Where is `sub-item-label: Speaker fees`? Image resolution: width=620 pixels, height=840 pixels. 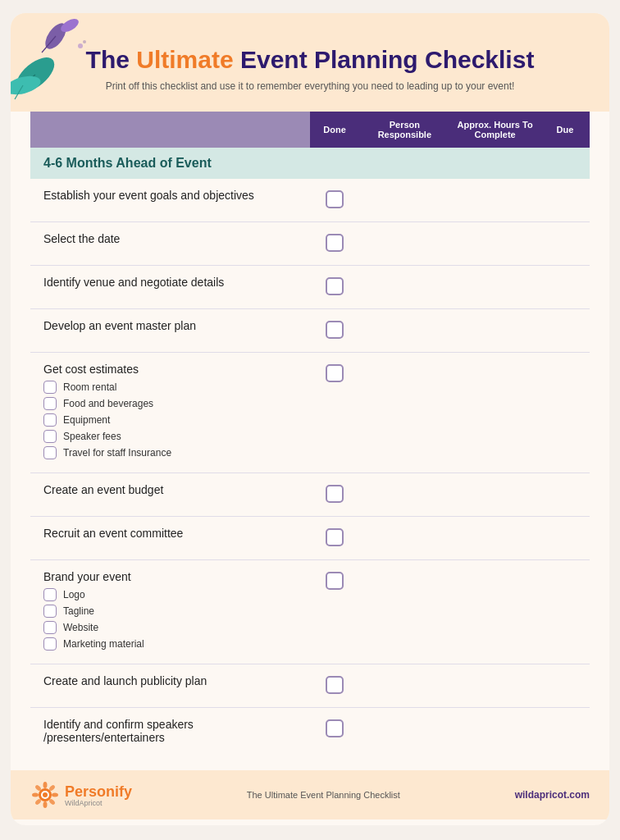
sub-item-label: Speaker fees is located at coordinates (92, 436).